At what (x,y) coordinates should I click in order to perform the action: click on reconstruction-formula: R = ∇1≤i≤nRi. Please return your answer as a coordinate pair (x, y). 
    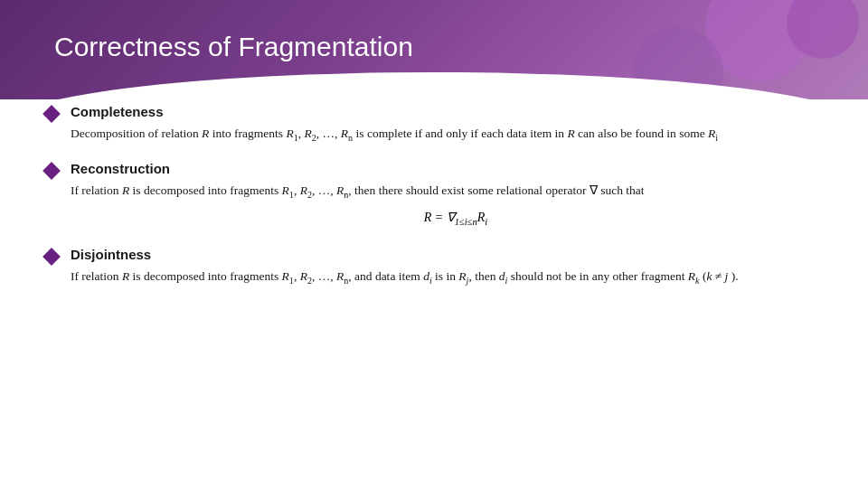
    Looking at the image, I should click on (456, 219).